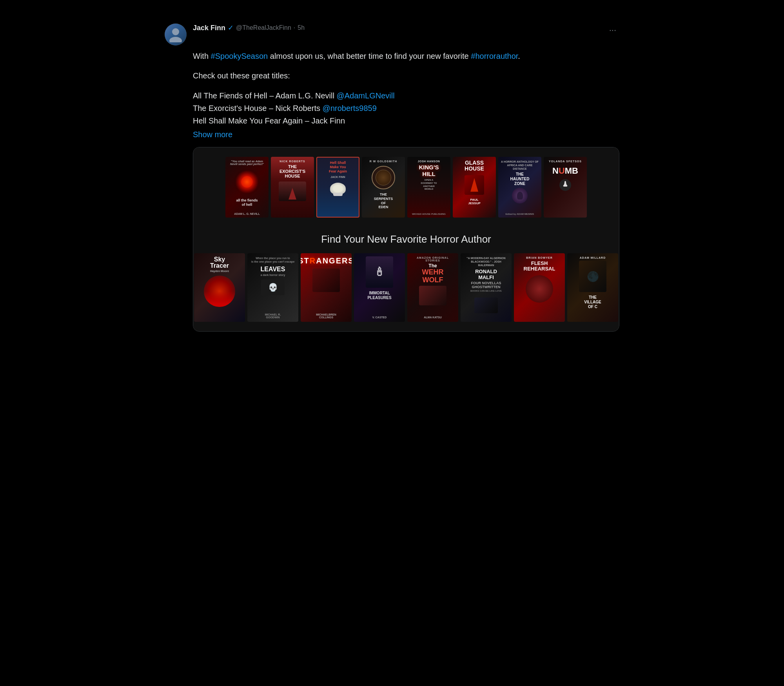 Image resolution: width=784 pixels, height=686 pixels. What do you see at coordinates (365, 96) in the screenshot?
I see `mention-adam: @AdamLGNevill` at bounding box center [365, 96].